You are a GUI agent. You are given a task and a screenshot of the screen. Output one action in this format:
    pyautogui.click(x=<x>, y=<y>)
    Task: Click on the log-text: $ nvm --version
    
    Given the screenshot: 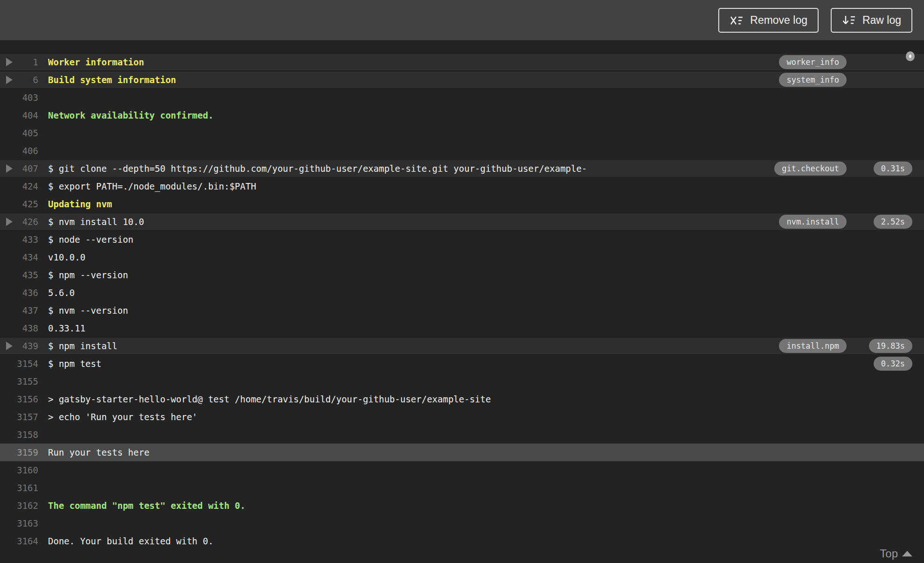 What is the action you would take?
    pyautogui.click(x=88, y=310)
    